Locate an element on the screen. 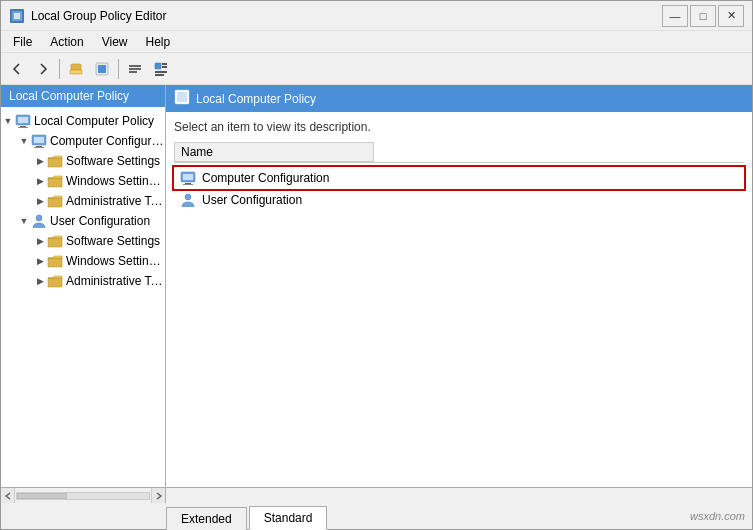 This screenshot has height=530, width=753. tree-item-user: ▼ User Configuration is located at coordinates (83, 221).